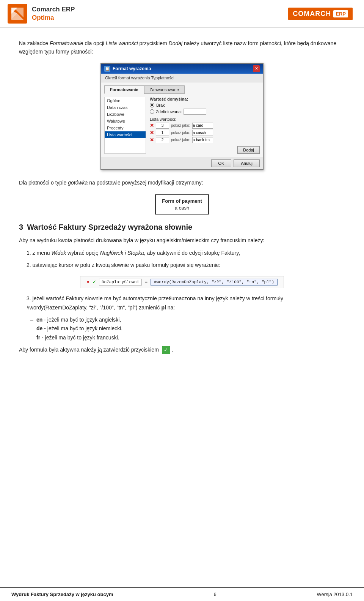 The height and width of the screenshot is (601, 364). I want to click on intro-text-before: Na zakładce, so click(34, 43).